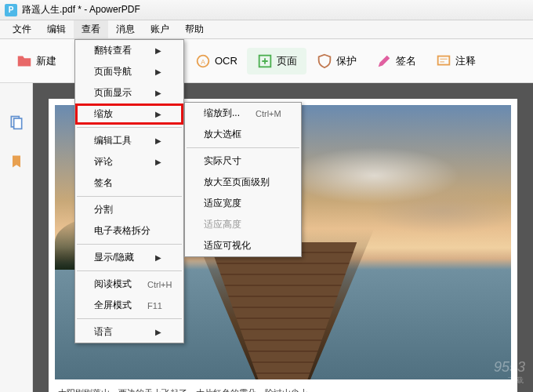 Image resolution: width=533 pixels, height=392 pixels. I want to click on menu-show-hide: 显示/隐藏▶, so click(129, 257).